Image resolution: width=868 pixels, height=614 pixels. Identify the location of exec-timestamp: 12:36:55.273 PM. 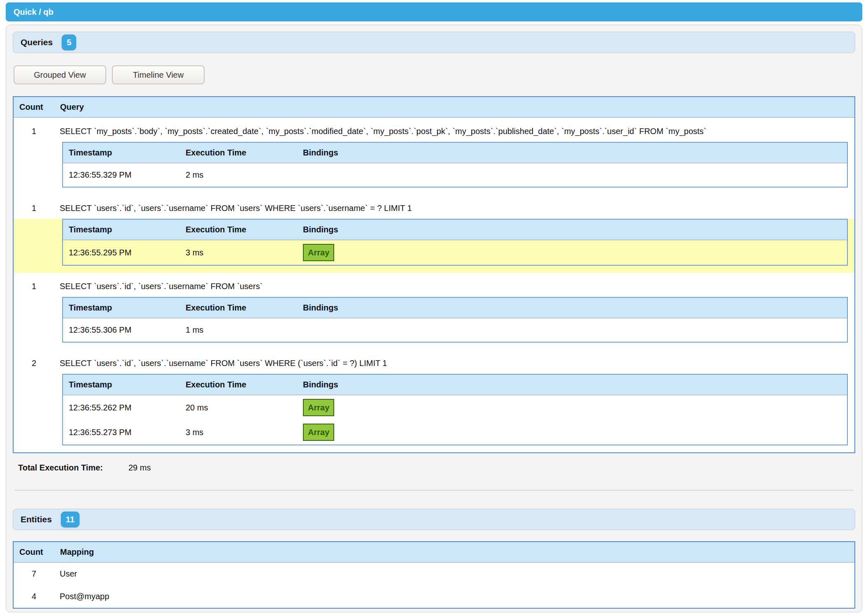
(121, 433).